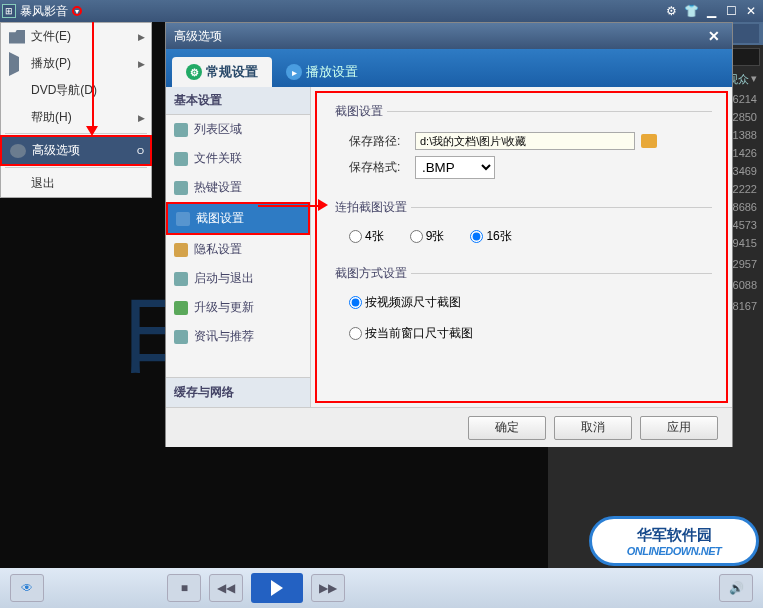  Describe the element at coordinates (181, 130) in the screenshot. I see `list-icon` at that location.